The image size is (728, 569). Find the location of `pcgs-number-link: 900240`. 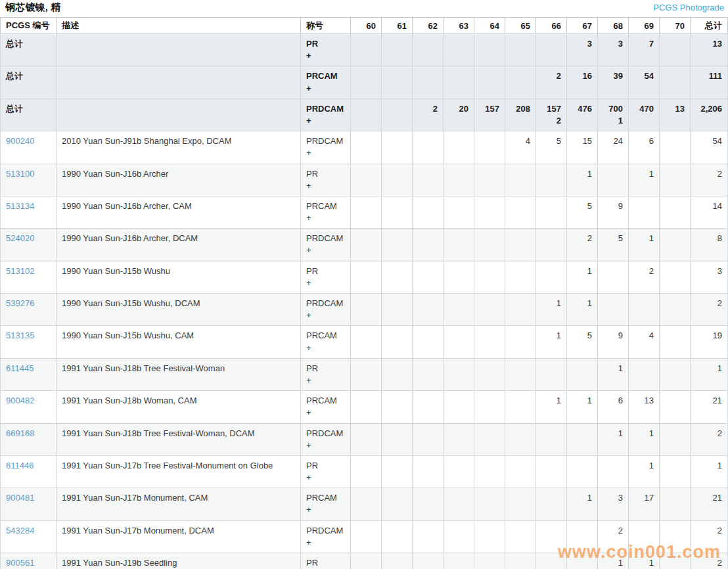

pcgs-number-link: 900240 is located at coordinates (20, 141).